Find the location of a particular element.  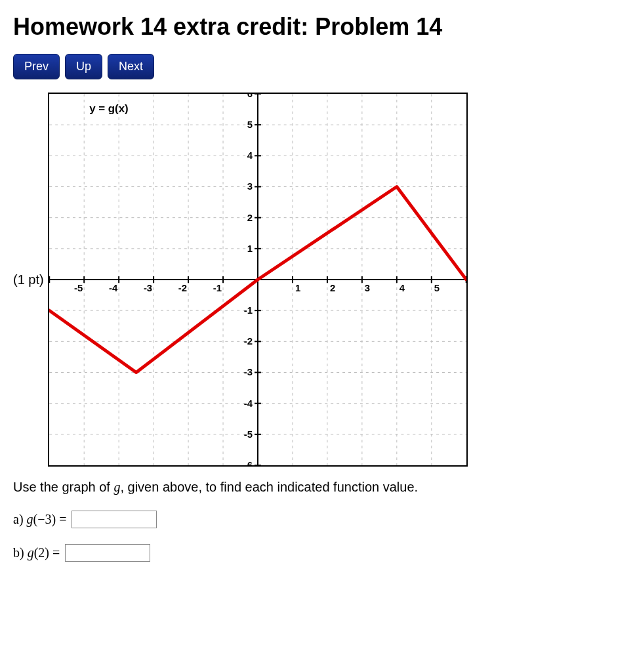

page-title: Homework 14 extra credit: Problem 14 is located at coordinates (318, 27).